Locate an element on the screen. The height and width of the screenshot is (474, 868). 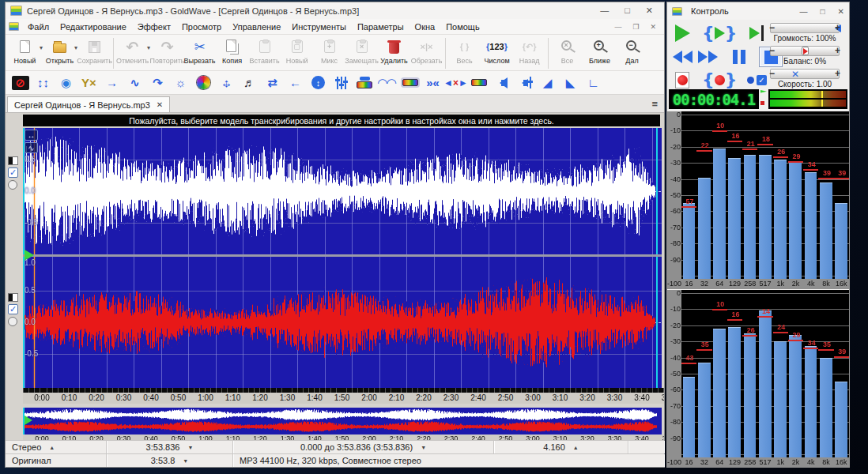
volume-slider: − + is located at coordinates (805, 28).